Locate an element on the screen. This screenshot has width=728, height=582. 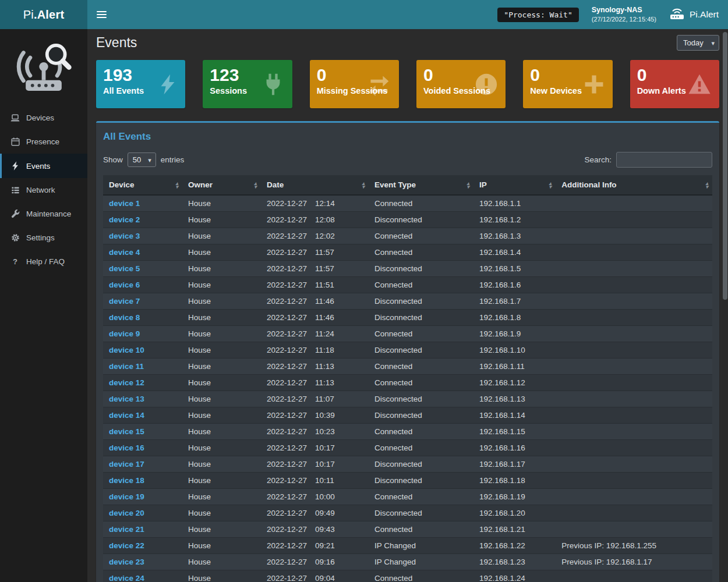
date-cell: 2022-12-2711:24 is located at coordinates (314, 334).